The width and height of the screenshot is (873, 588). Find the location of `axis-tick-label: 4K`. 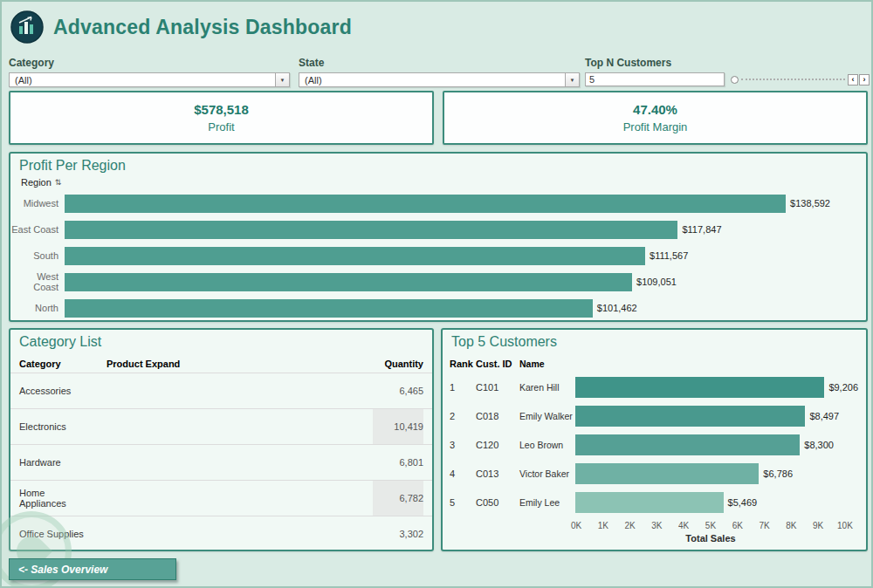

axis-tick-label: 4K is located at coordinates (684, 525).